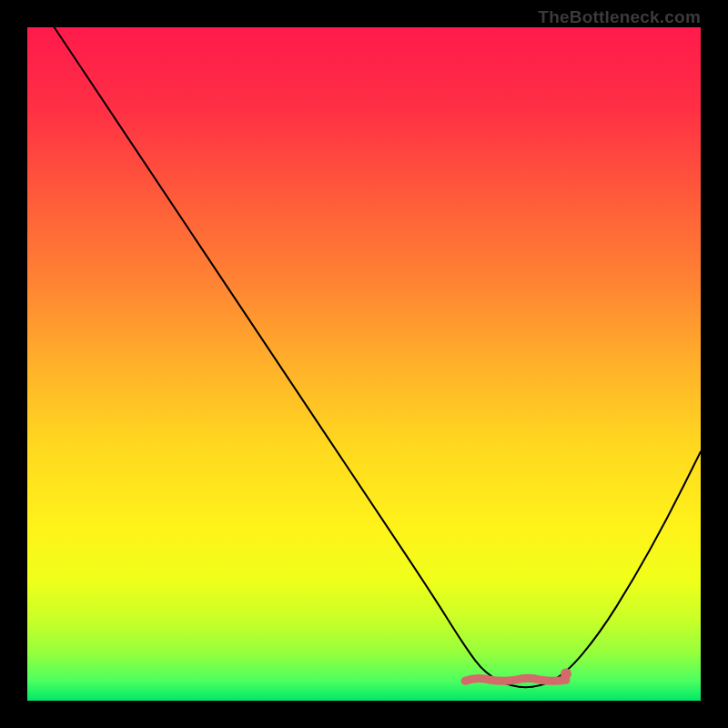  What do you see at coordinates (515, 679) in the screenshot?
I see `highlight-segment` at bounding box center [515, 679].